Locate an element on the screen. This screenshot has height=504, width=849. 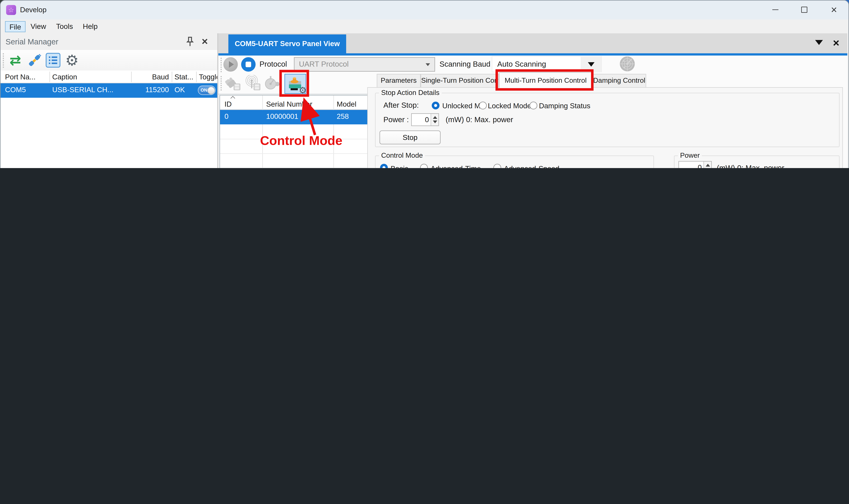
servo-col-serial: Serial Number is located at coordinates (289, 104).